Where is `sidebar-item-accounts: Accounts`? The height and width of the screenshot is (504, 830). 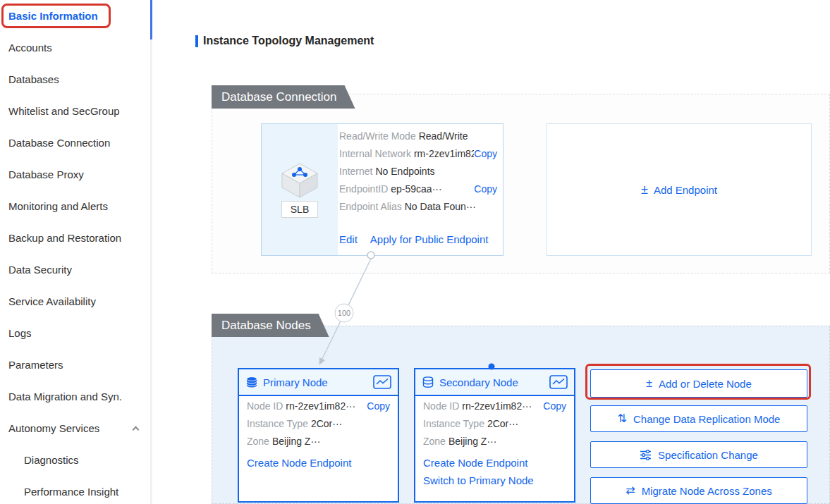
sidebar-item-accounts: Accounts is located at coordinates (76, 48).